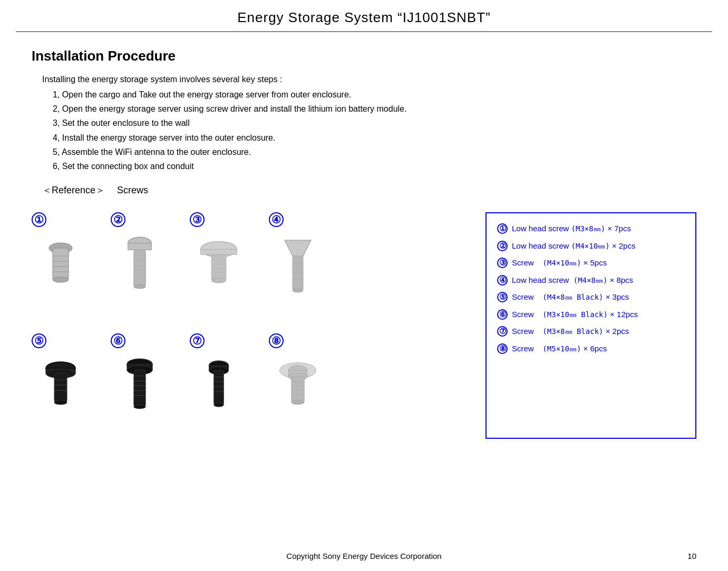 Image resolution: width=728 pixels, height=571 pixels. Describe the element at coordinates (364, 17) in the screenshot. I see `header-title: Energy Storage System “IJ1001SNBT”` at that location.